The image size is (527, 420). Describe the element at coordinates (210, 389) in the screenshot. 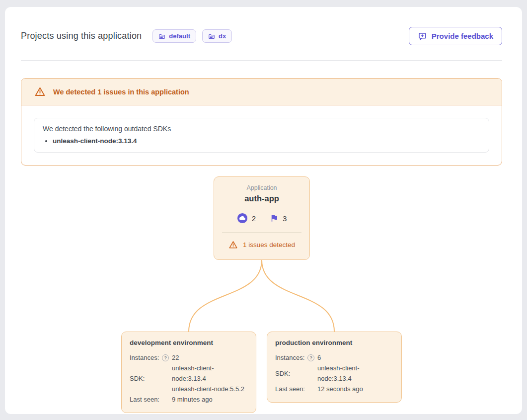

I see `sdk-value: unleash-client-node:5.5.2` at that location.